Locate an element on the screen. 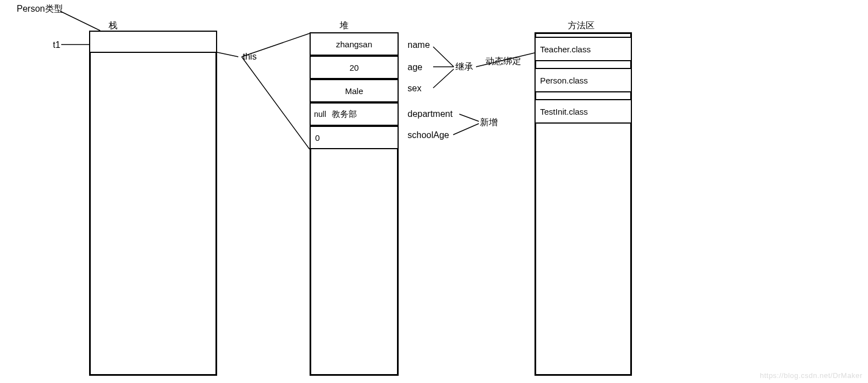 This screenshot has width=868, height=383. heap-field-label-name: name is located at coordinates (419, 45).